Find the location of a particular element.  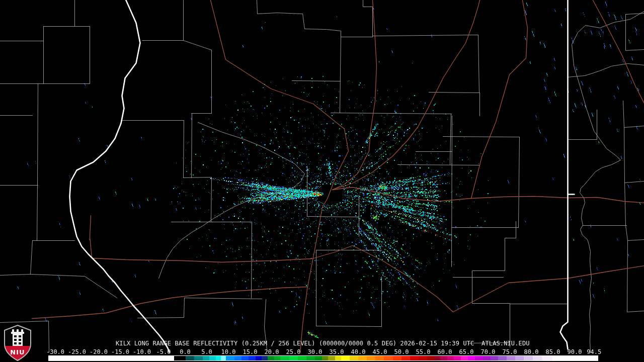

castle-icon is located at coordinates (18, 338).